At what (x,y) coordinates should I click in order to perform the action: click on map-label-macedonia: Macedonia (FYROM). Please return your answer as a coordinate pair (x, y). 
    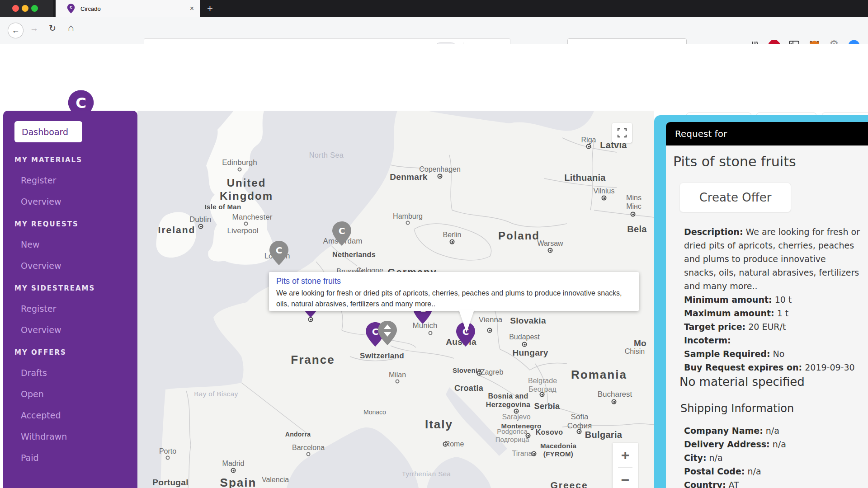
    Looking at the image, I should click on (558, 450).